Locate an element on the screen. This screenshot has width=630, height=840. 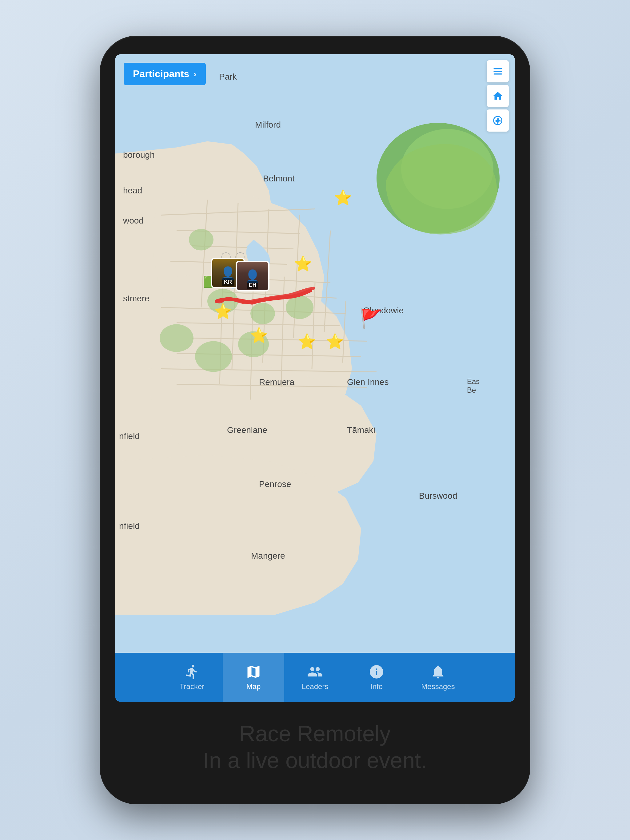
leaders-label: Leaders is located at coordinates (315, 687).